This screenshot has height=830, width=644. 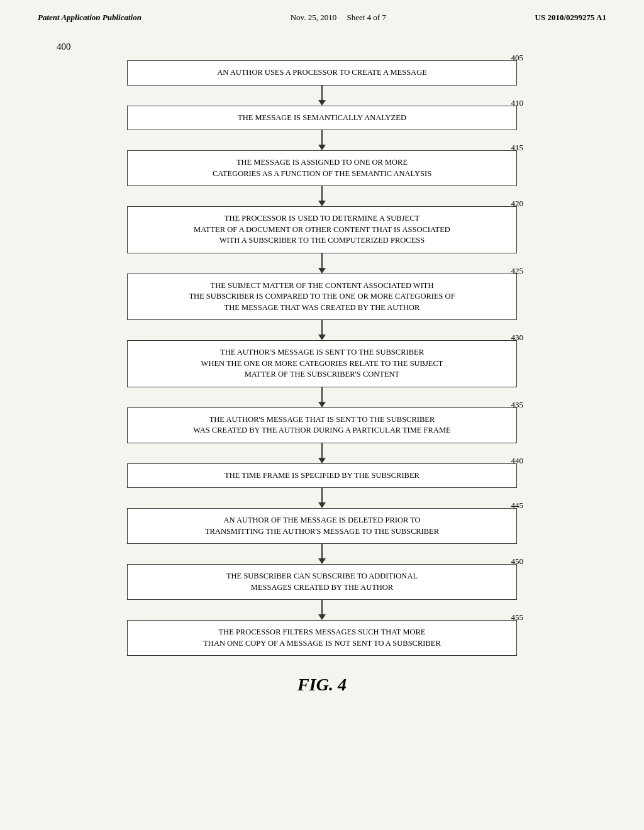 What do you see at coordinates (322, 307) in the screenshot?
I see `flow-item-425: 425THE SUBJECT MATTER OF THE CONTENT ASS…` at bounding box center [322, 307].